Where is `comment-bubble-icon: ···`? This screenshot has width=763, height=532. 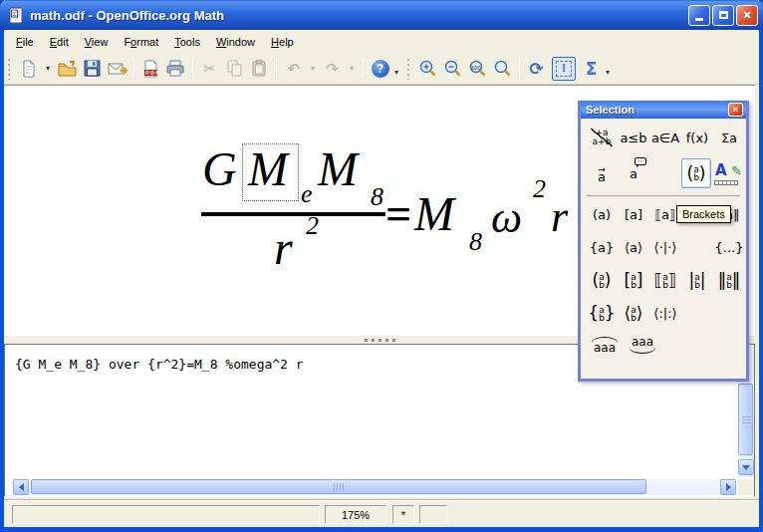
comment-bubble-icon: ··· is located at coordinates (640, 161).